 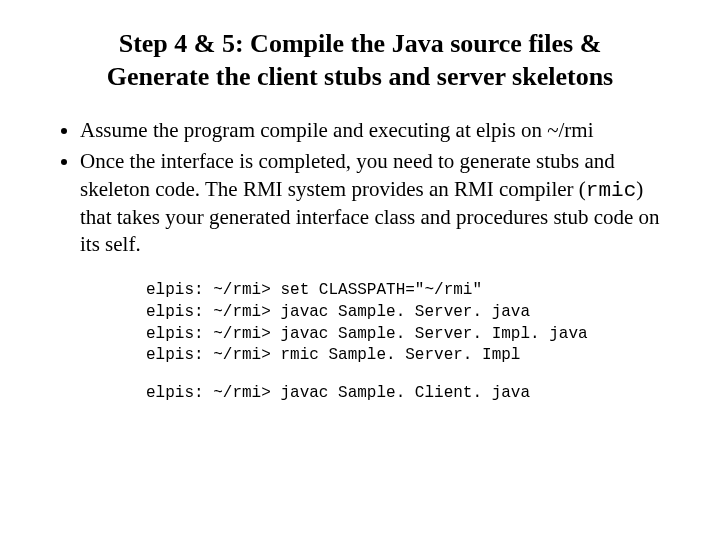 I want to click on bullet-1: Assume the program compile and executing…, so click(x=375, y=130).